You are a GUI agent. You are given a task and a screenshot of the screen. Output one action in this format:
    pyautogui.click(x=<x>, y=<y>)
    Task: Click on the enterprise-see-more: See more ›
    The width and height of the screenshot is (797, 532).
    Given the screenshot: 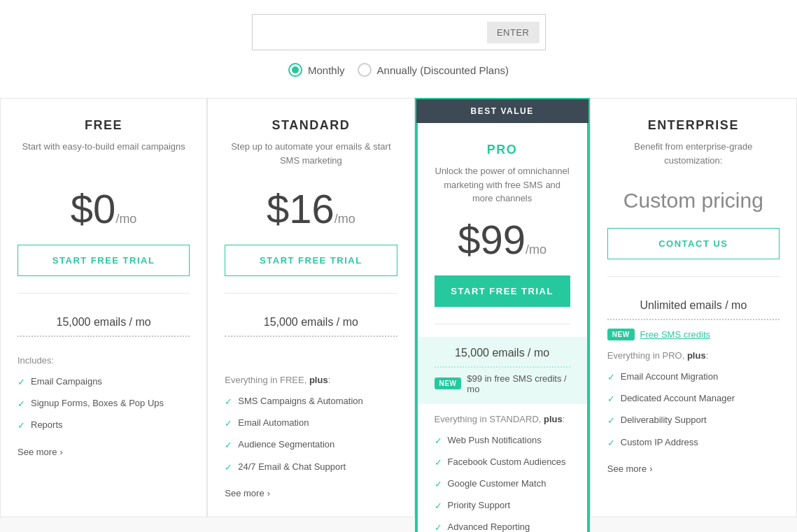 What is the action you would take?
    pyautogui.click(x=693, y=468)
    